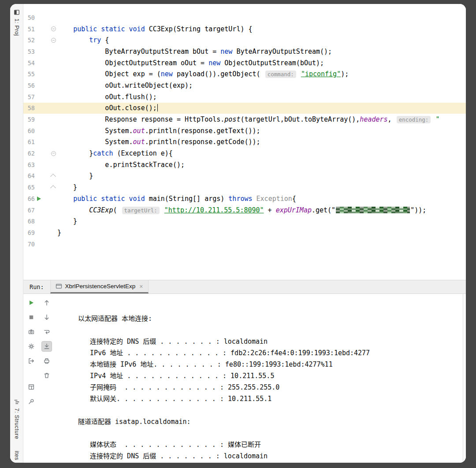 The image size is (476, 468). What do you see at coordinates (17, 424) in the screenshot?
I see `toolwindow-label-structure: 7: Structure` at bounding box center [17, 424].